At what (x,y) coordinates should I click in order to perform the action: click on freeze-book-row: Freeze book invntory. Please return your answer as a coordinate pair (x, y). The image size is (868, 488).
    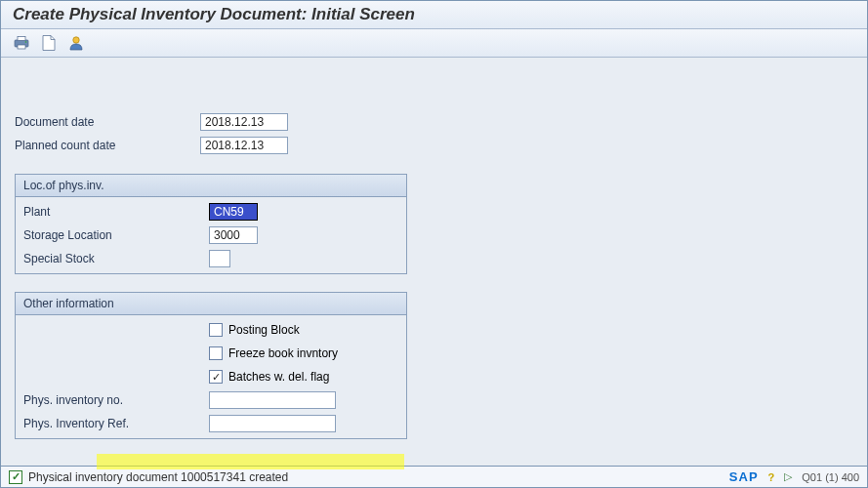
    Looking at the image, I should click on (211, 353).